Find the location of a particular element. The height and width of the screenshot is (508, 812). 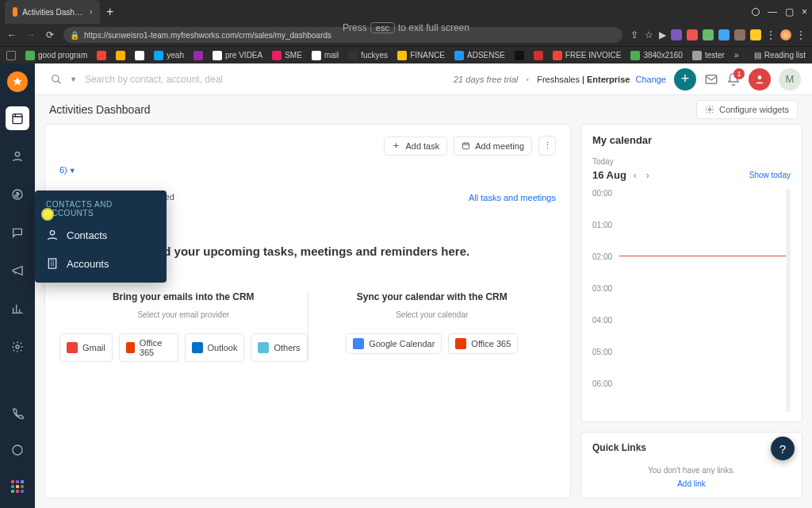

bookmark-item: tester is located at coordinates (709, 56).